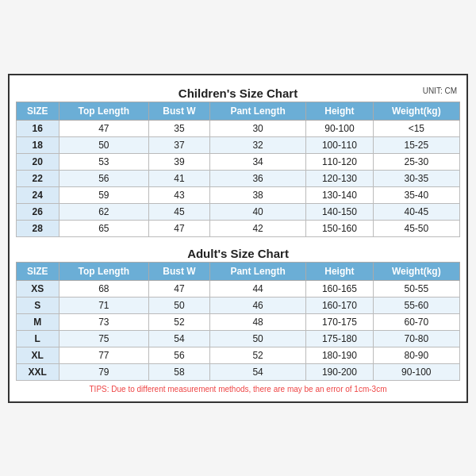 This screenshot has width=476, height=476. What do you see at coordinates (340, 111) in the screenshot?
I see `children-header-height: Height` at bounding box center [340, 111].